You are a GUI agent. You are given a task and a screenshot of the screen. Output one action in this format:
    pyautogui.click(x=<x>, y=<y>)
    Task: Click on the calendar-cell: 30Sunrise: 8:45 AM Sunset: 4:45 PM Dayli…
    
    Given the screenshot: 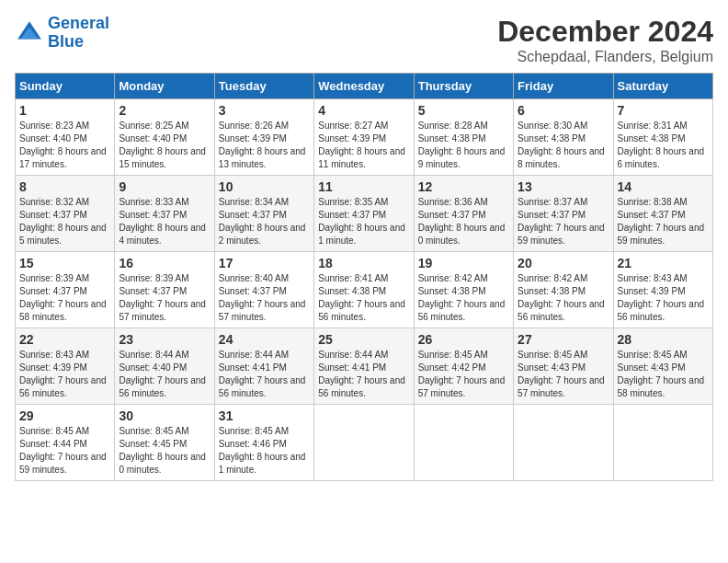 What is the action you would take?
    pyautogui.click(x=165, y=443)
    